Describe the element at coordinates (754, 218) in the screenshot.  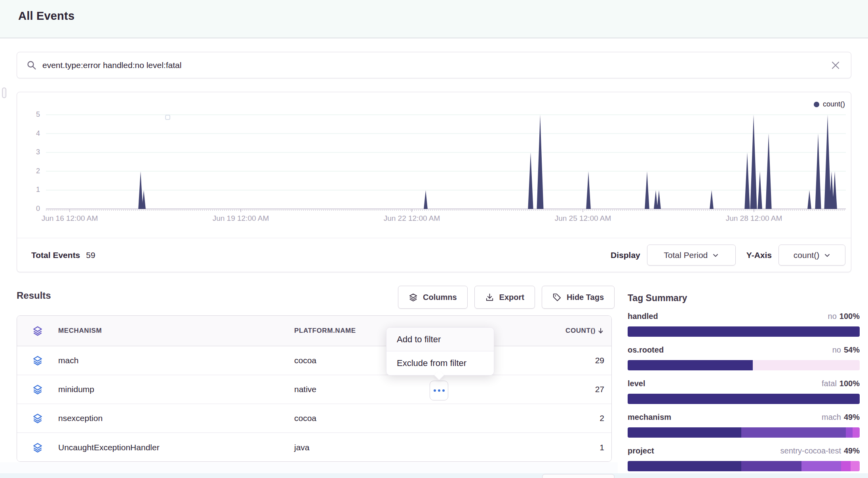
I see `x-axis-label: Jun 28 12:00 AM` at that location.